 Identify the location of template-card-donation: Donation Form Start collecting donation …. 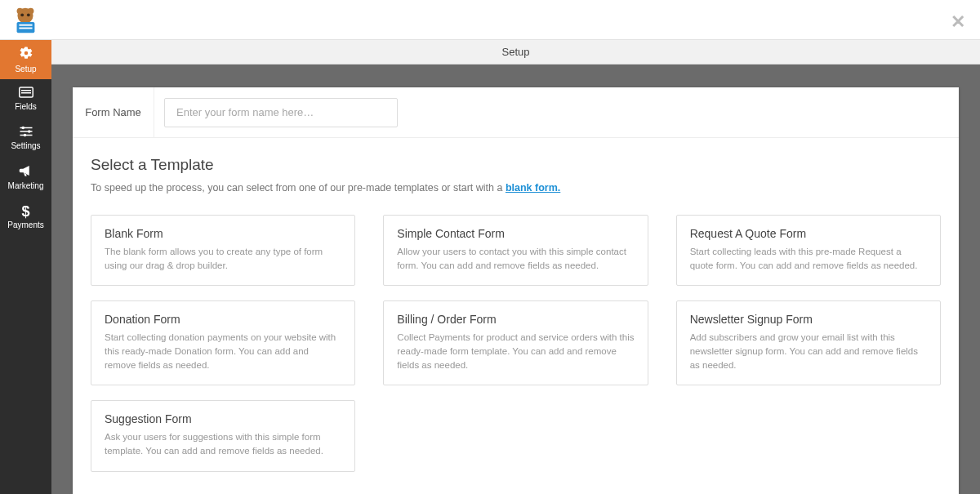
(223, 343).